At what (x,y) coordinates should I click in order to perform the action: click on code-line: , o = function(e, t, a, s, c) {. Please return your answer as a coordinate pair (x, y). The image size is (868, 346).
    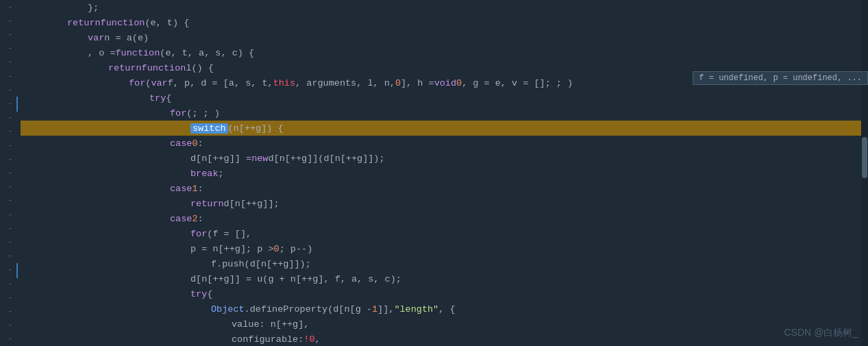
    Looking at the image, I should click on (444, 53).